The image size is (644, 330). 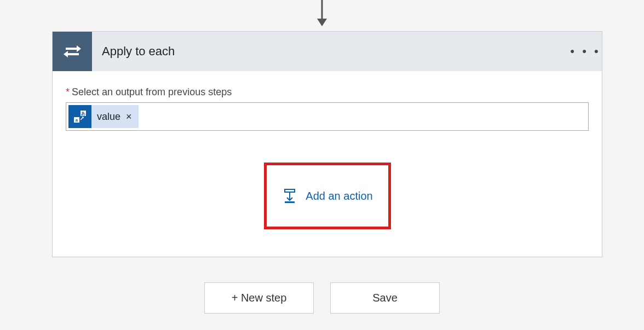 I want to click on new-step-button: + New step, so click(x=259, y=298).